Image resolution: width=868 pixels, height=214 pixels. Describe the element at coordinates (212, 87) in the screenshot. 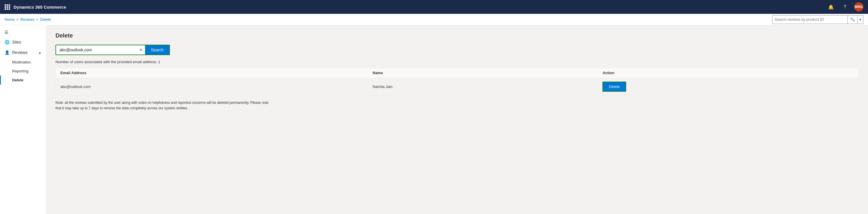

I see `cell-email: abc@outlook.com` at that location.